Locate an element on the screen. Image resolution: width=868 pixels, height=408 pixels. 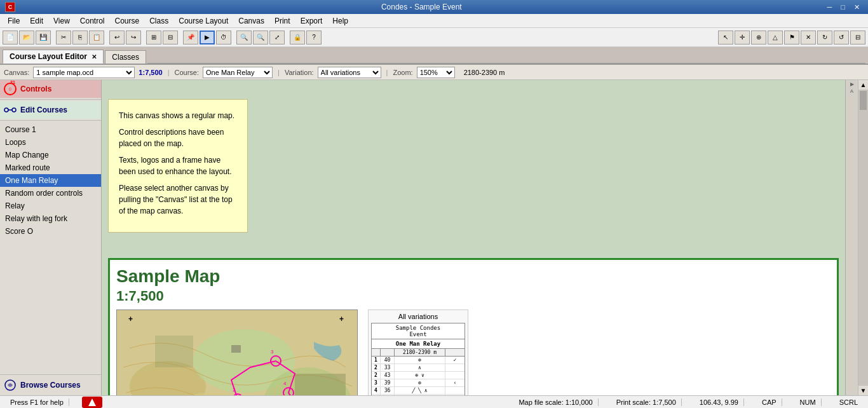
menu-course: Course is located at coordinates (127, 21).